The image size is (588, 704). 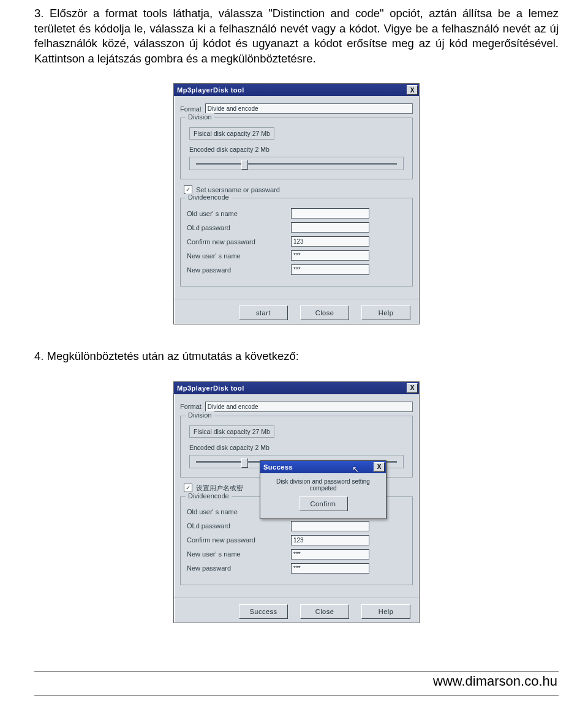 What do you see at coordinates (323, 504) in the screenshot?
I see `confirm-button: Confirm` at bounding box center [323, 504].